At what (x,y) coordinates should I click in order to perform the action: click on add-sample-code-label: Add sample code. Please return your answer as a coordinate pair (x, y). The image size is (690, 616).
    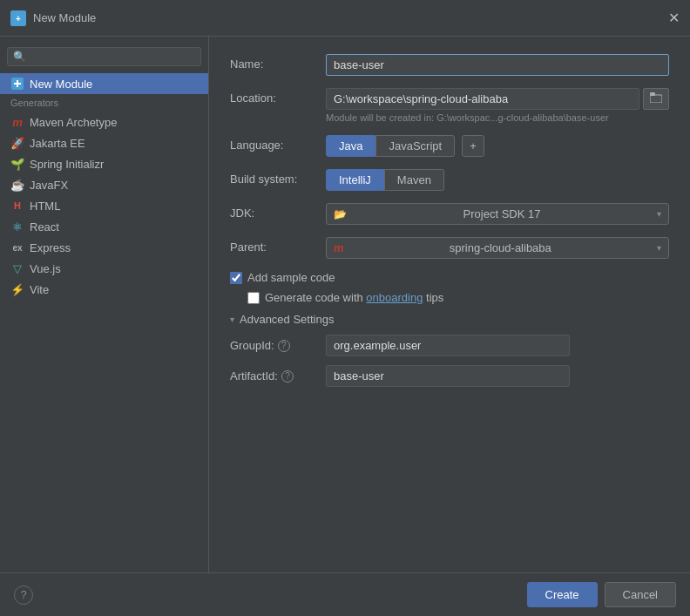
    Looking at the image, I should click on (291, 277).